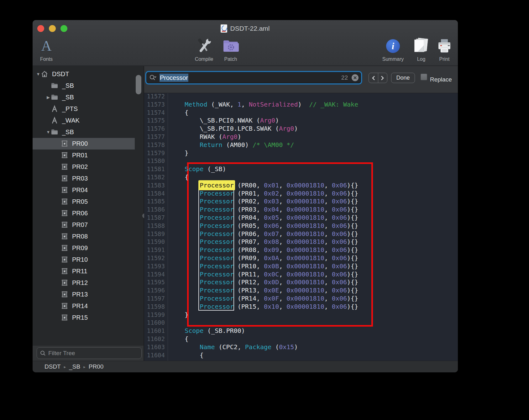 This screenshot has height=420, width=529. What do you see at coordinates (301, 209) in the screenshot?
I see `code-line-11586: 11586 Processor (PR03, 0x04, 0x00001810,…` at bounding box center [301, 209].